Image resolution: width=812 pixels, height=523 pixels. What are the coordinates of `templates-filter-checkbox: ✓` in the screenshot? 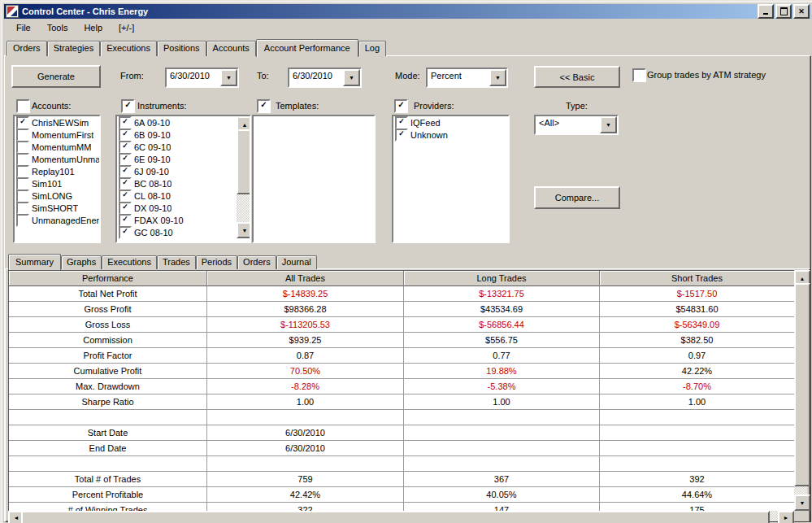 It's located at (263, 106).